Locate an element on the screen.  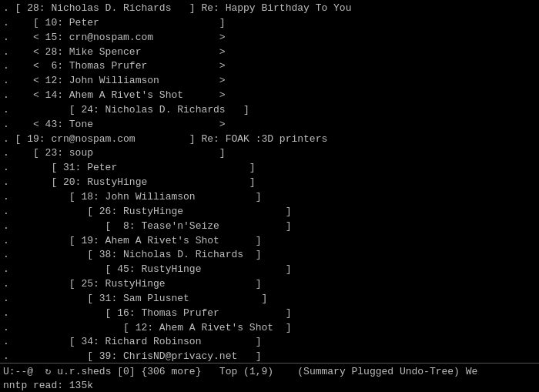
line-7: . [ 24: Nicholas D. Richards ] is located at coordinates (126, 109).